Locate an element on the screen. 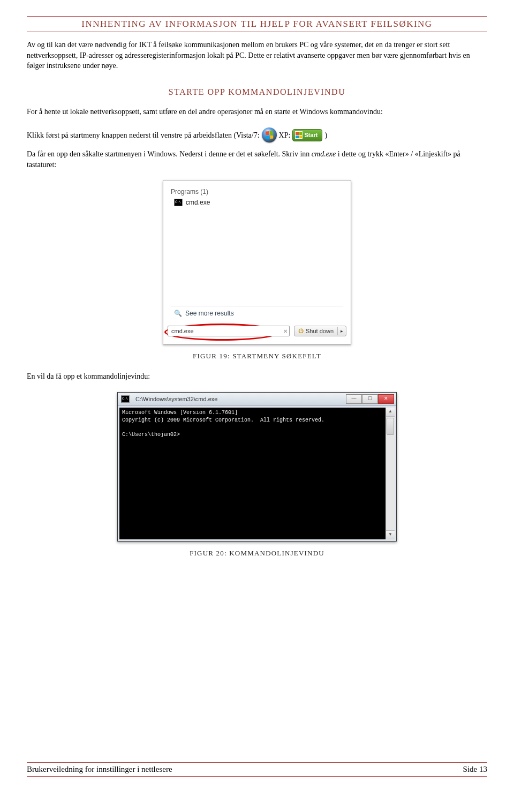 This screenshot has height=812, width=514. xp-start-label: Start is located at coordinates (311, 135).